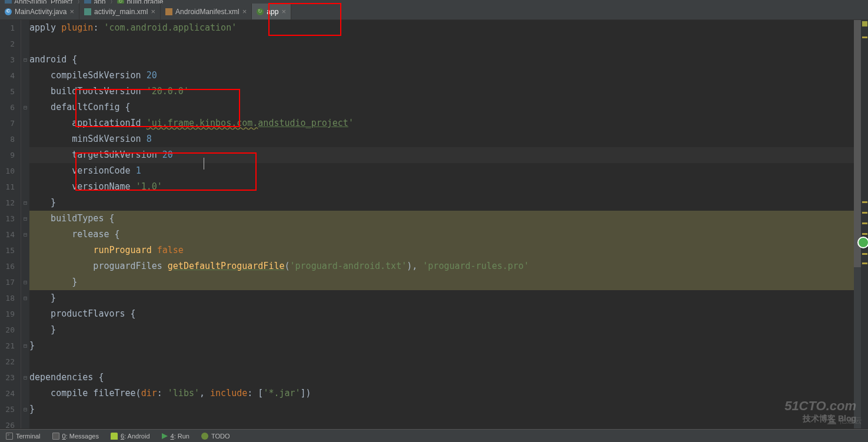 The image size is (868, 442). What do you see at coordinates (441, 171) in the screenshot?
I see `code-line: versionCode 1` at bounding box center [441, 171].